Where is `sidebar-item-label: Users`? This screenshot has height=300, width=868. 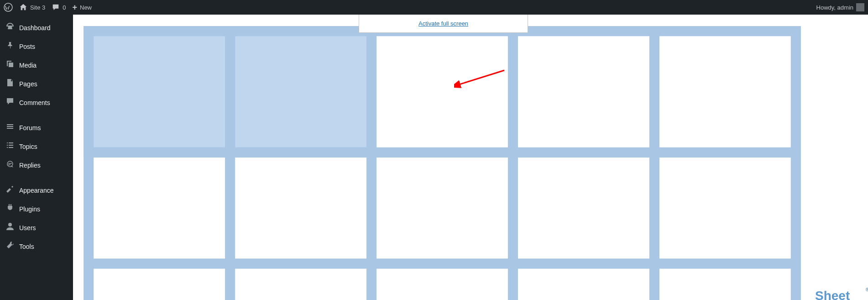
sidebar-item-label: Users is located at coordinates (27, 228).